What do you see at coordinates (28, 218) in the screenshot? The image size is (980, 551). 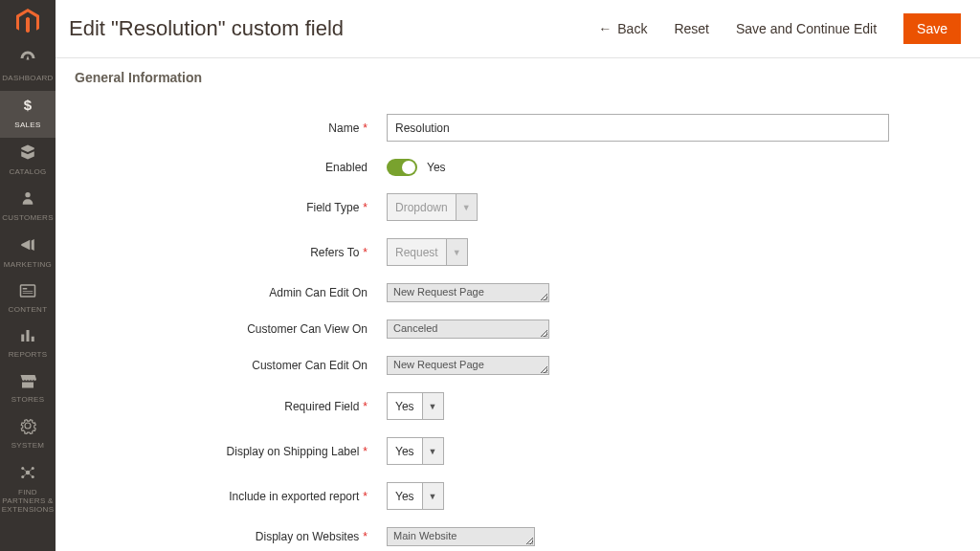 I see `sidebar-label: CUSTOMERS` at bounding box center [28, 218].